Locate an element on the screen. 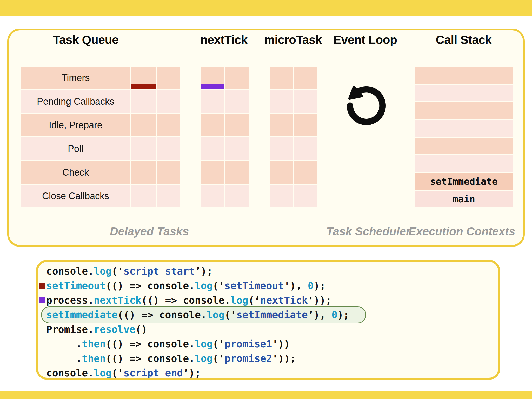 This screenshot has width=532, height=399. task-queue-row-idle-prepare: Idle, Prepare is located at coordinates (76, 125).